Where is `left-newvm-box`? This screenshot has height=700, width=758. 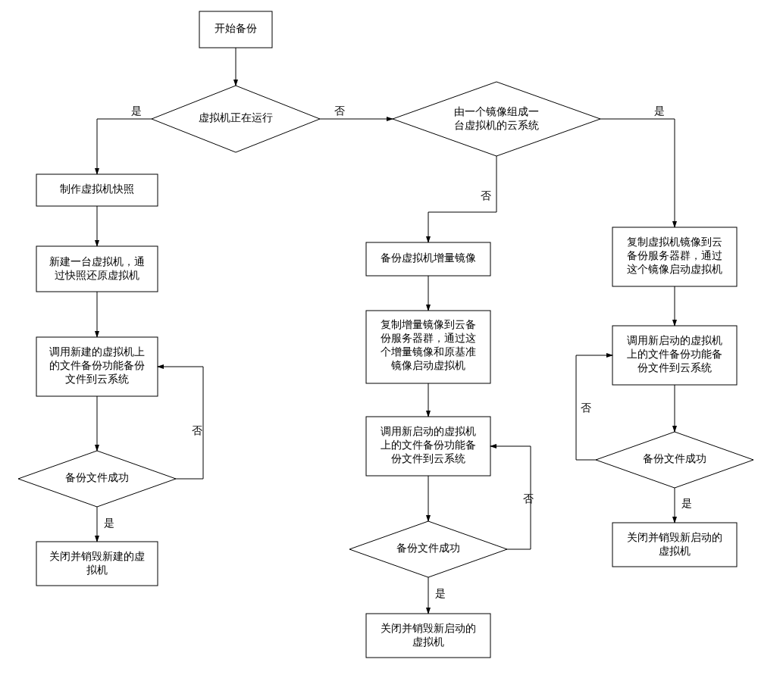
left-newvm-box is located at coordinates (97, 269).